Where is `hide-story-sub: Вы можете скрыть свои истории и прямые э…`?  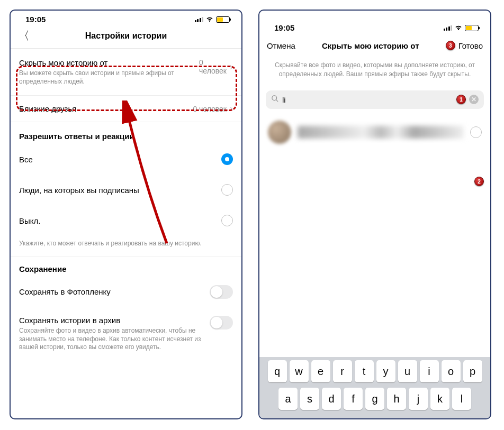 hide-story-sub: Вы можете скрыть свои истории и прямые э… is located at coordinates (109, 77).